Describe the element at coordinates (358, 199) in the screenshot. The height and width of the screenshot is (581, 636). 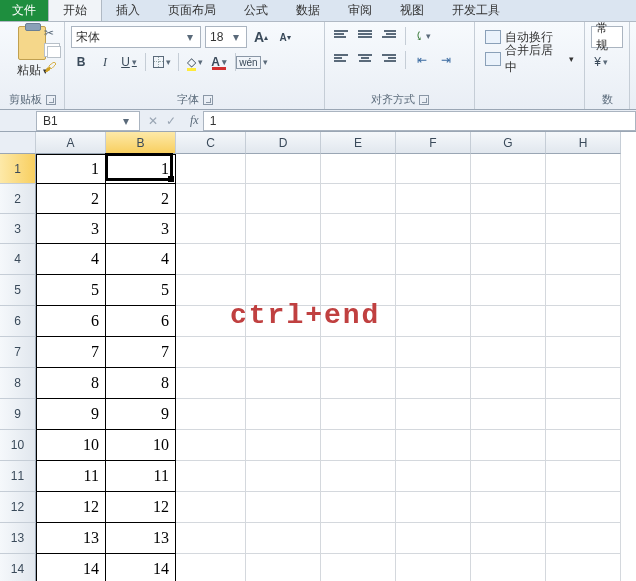
I see `cell-E2` at that location.